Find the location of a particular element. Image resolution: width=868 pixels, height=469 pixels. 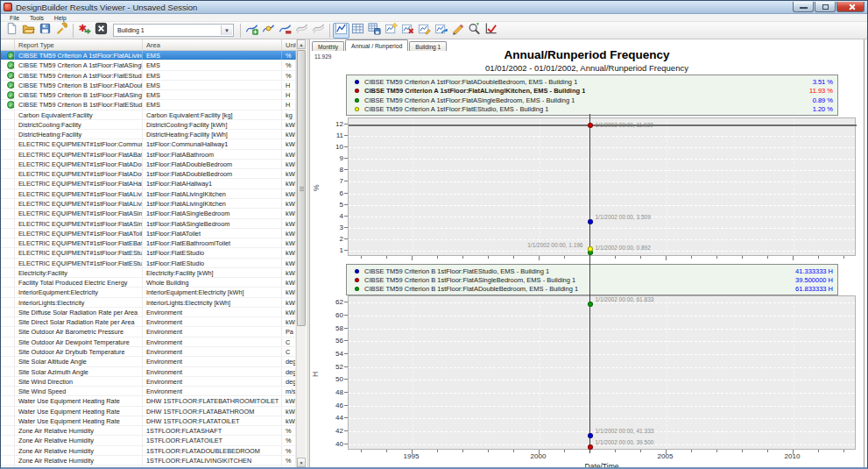

table-row: ELECTRIC EQUIPMENT#1stFloor:FlatABathroo… is located at coordinates (149, 154).